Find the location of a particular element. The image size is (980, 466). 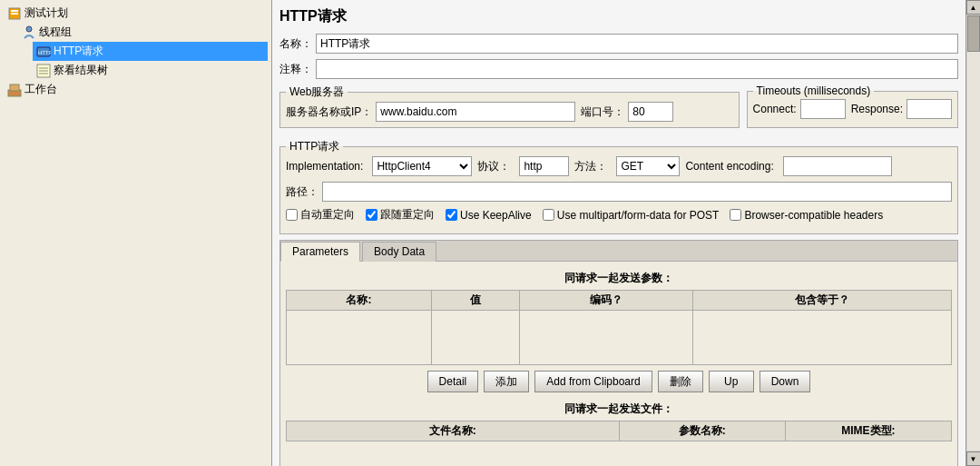

browser-headers-input is located at coordinates (735, 214).